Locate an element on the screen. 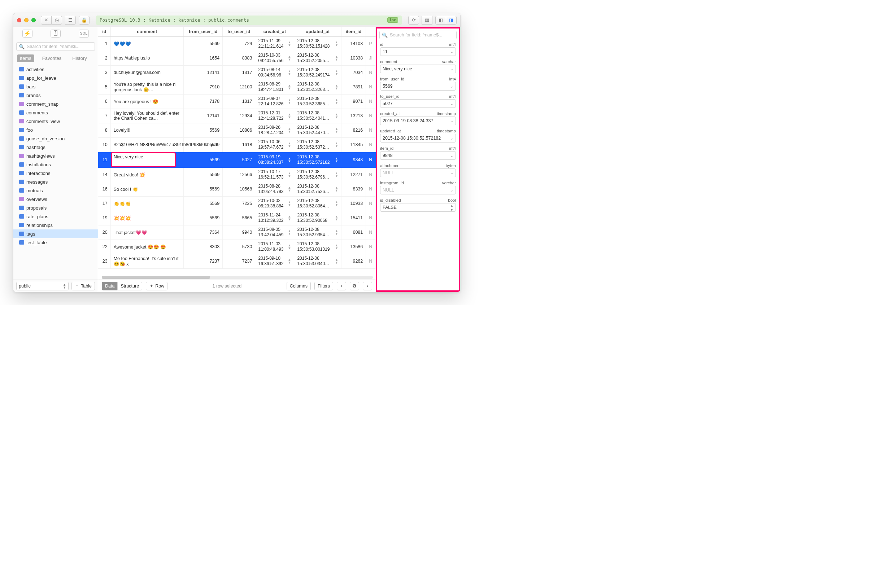  data-tab-button: Data is located at coordinates (110, 286).